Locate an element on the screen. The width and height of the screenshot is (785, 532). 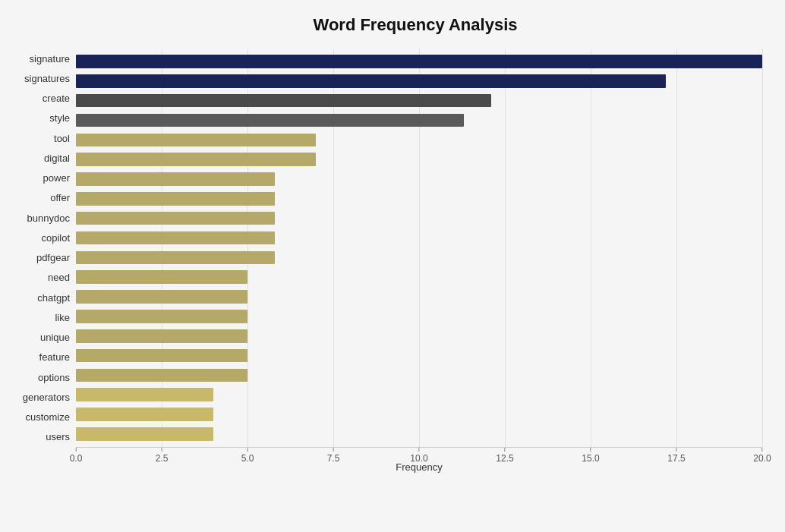
y-label: create is located at coordinates (56, 99).